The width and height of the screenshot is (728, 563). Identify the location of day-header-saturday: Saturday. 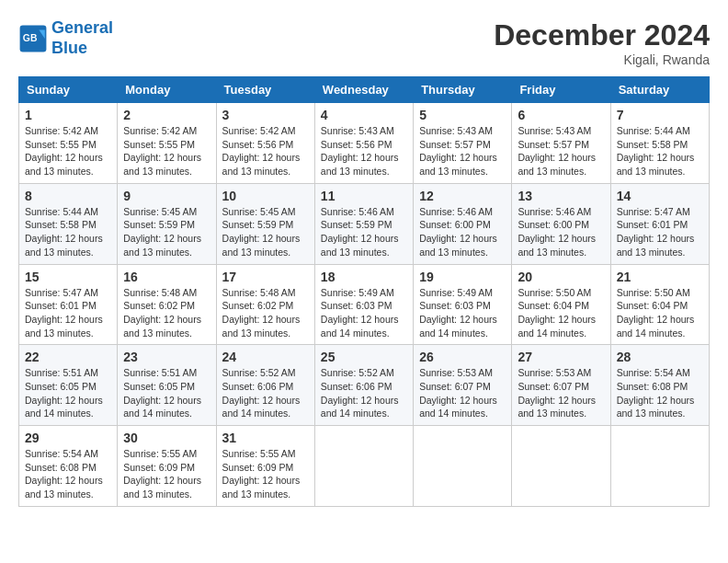
(660, 90).